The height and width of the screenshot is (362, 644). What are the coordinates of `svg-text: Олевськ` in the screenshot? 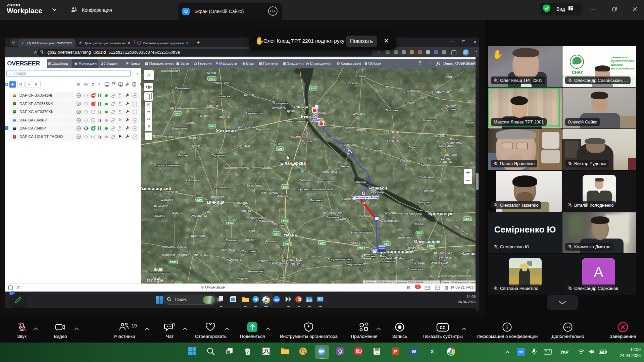 It's located at (174, 69).